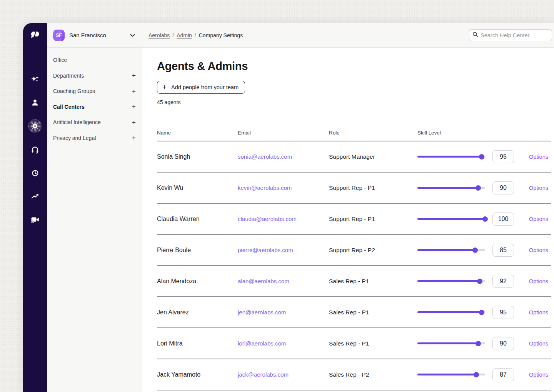 This screenshot has height=392, width=554. I want to click on workspace-name: San Francisco, so click(100, 35).